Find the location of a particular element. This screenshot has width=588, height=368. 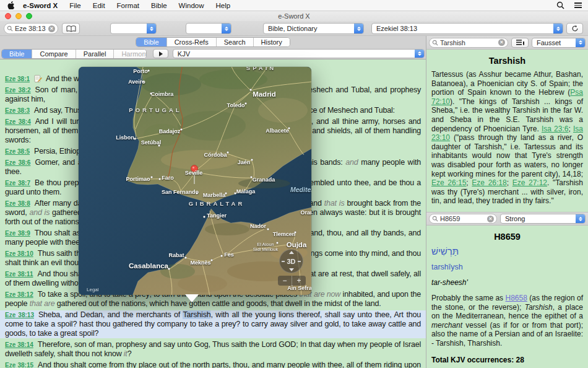

verse-ref-link: Eze 38:8 is located at coordinates (17, 203).